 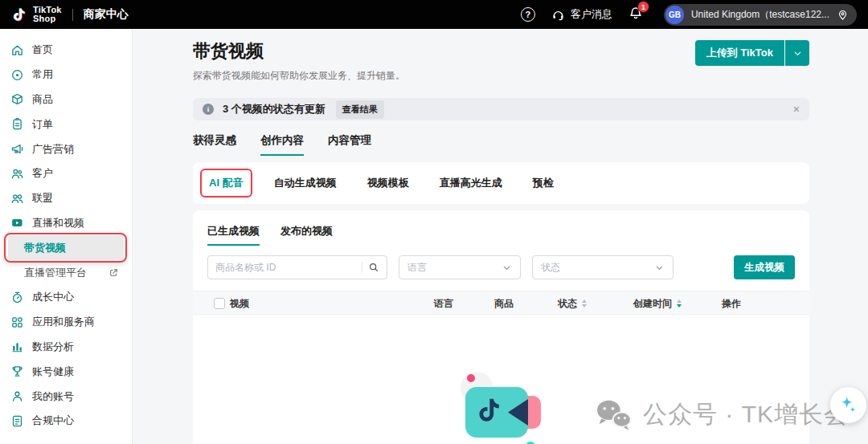 I want to click on country-flag: GB, so click(x=675, y=14).